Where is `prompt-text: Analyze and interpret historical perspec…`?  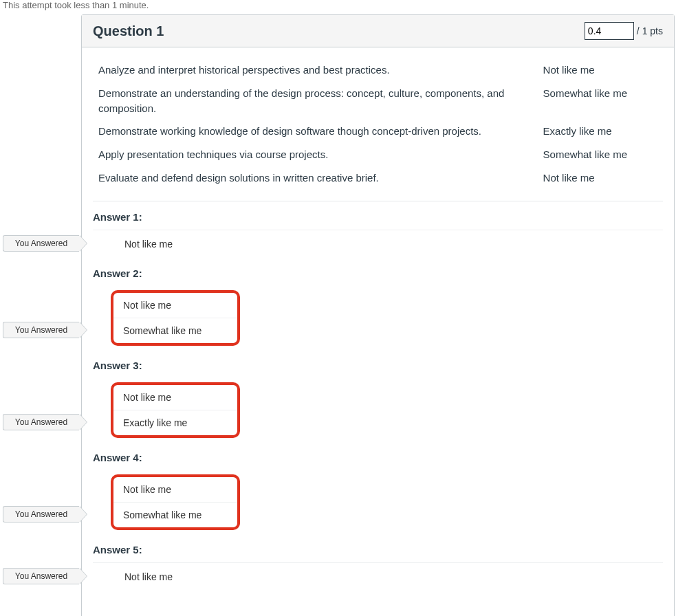
prompt-text: Analyze and interpret historical perspec… is located at coordinates (315, 70).